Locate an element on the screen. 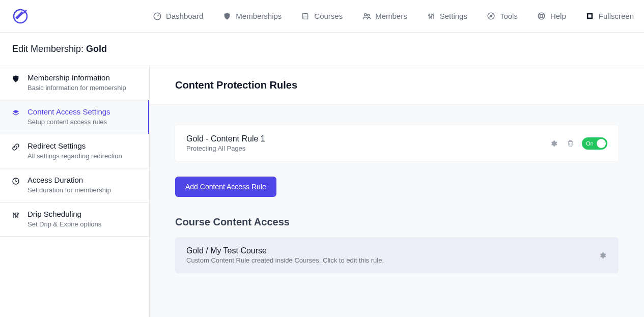  course-rule-title: Gold / My Test Course is located at coordinates (285, 251).